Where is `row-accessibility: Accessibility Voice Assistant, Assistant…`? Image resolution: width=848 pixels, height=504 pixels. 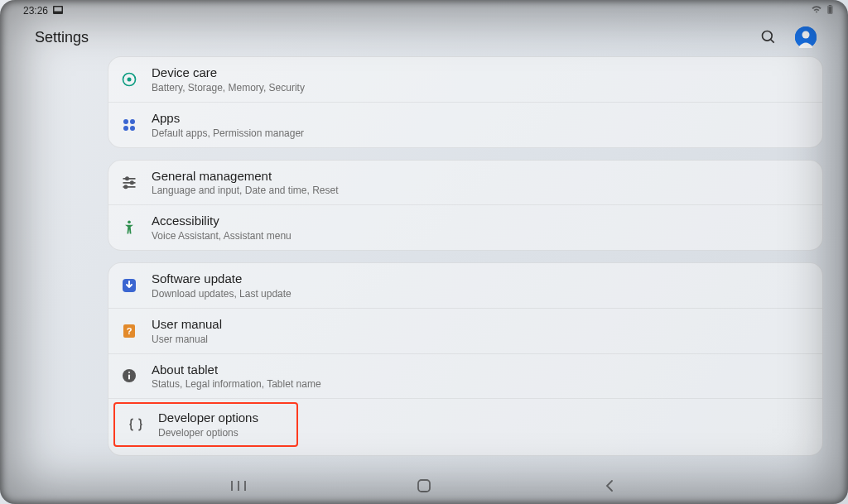
row-accessibility: Accessibility Voice Assistant, Assistant… is located at coordinates (465, 227).